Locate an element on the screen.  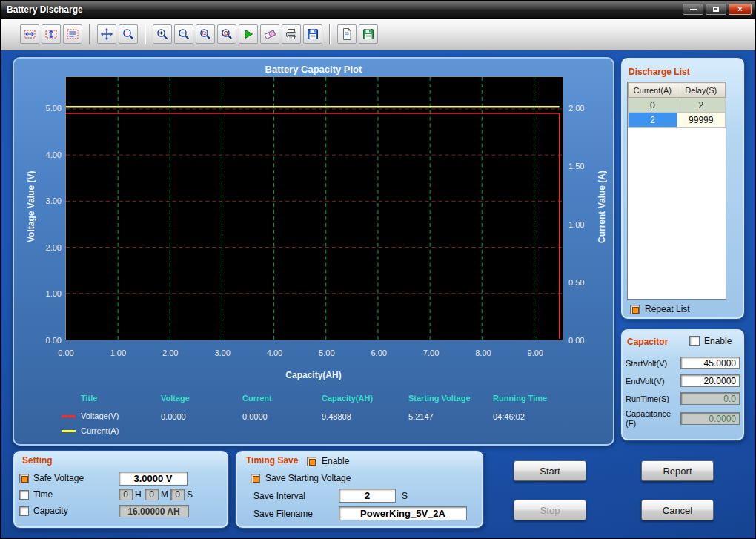
timing-enable-checkbox is located at coordinates (311, 461).